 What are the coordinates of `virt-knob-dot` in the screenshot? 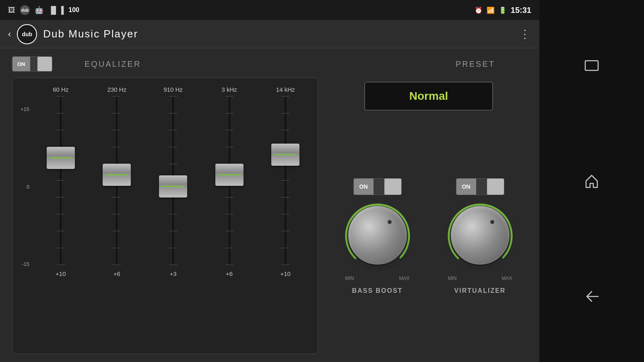 It's located at (492, 222).